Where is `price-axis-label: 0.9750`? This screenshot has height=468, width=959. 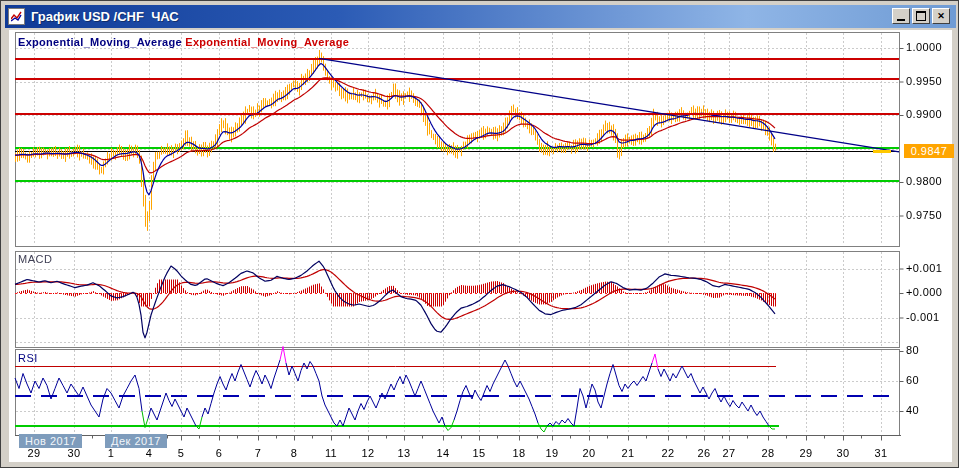 price-axis-label: 0.9750 is located at coordinates (924, 215).